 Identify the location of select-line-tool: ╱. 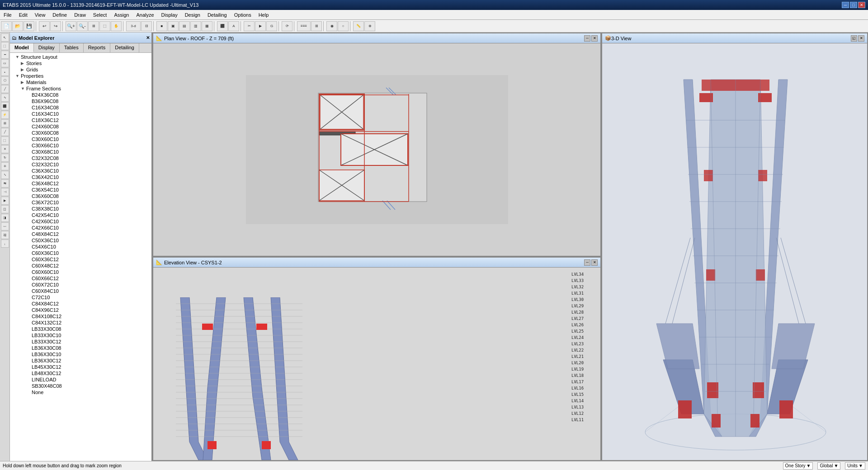
(5, 132).